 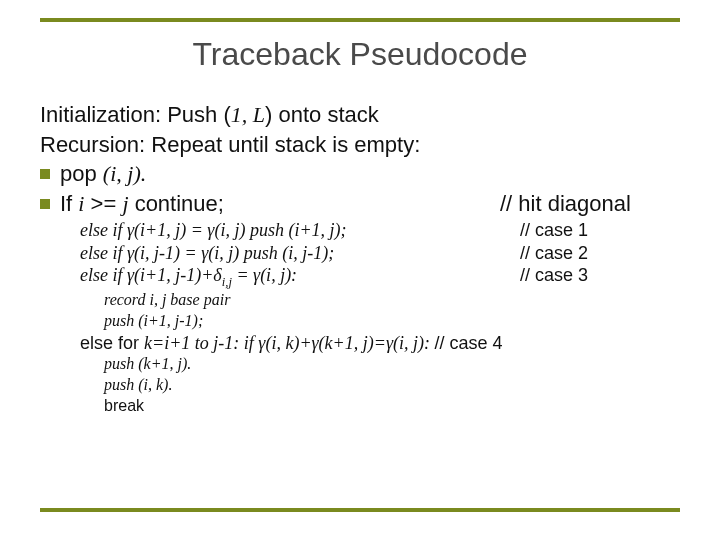 I want to click on text: record i, j base pair, so click(x=167, y=300).